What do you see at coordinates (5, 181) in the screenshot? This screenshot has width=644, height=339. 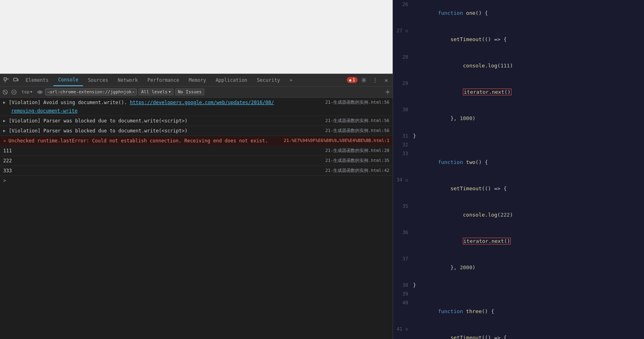 I see `cursor-icon: >` at bounding box center [5, 181].